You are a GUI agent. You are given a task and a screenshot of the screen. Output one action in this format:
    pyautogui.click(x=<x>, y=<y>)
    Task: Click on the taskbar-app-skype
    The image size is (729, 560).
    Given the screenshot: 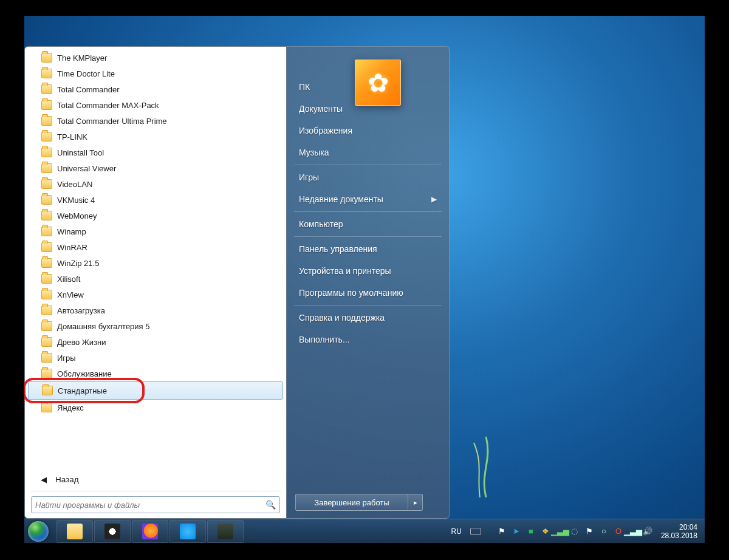 What is the action you would take?
    pyautogui.click(x=188, y=531)
    